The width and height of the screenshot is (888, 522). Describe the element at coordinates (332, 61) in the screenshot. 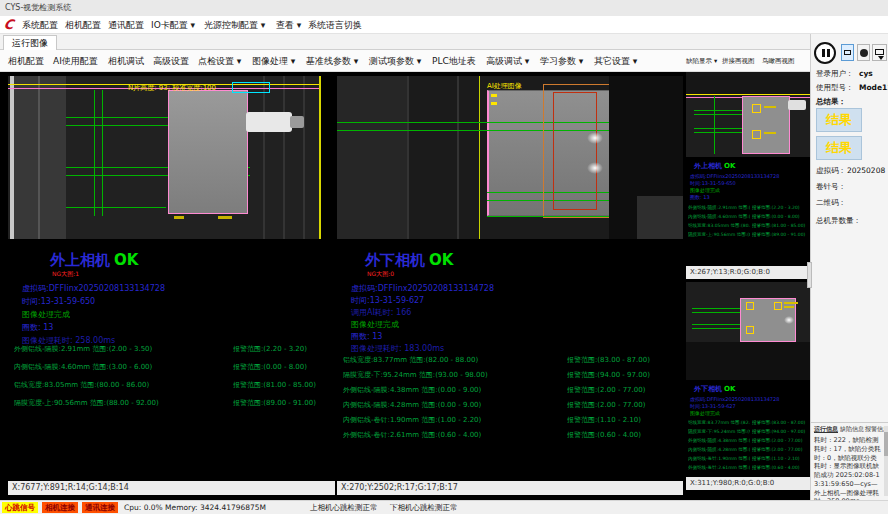

I see `tool-baseline-param: 基准线参数 ▾` at that location.